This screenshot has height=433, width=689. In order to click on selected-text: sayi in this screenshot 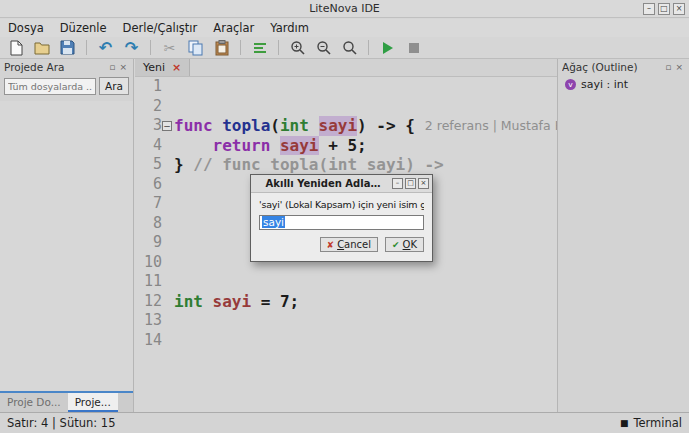, I will do `click(274, 222)`.